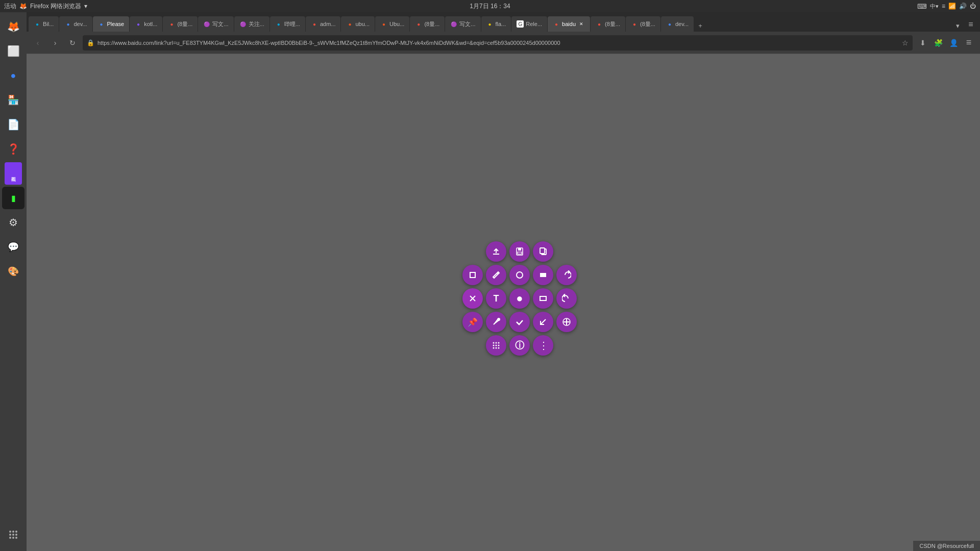 This screenshot has height=551, width=980. What do you see at coordinates (943, 6) in the screenshot?
I see `bars-icon: ≡` at bounding box center [943, 6].